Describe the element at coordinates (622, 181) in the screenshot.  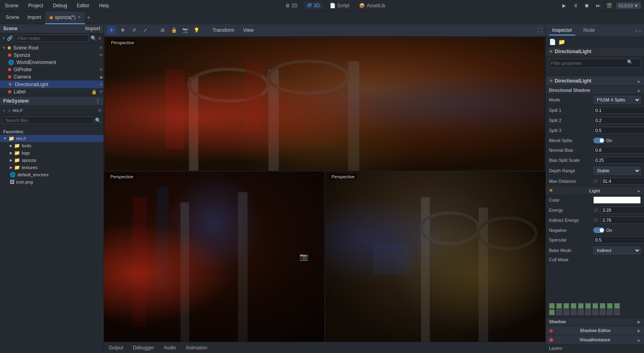
I see `max-distance-prop-input` at that location.